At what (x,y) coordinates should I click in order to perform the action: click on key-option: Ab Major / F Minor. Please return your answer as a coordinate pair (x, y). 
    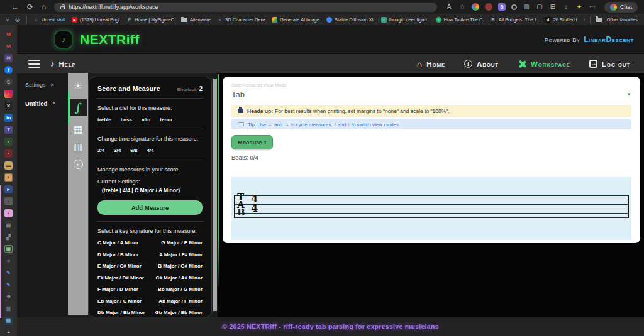
    Looking at the image, I should click on (180, 301).